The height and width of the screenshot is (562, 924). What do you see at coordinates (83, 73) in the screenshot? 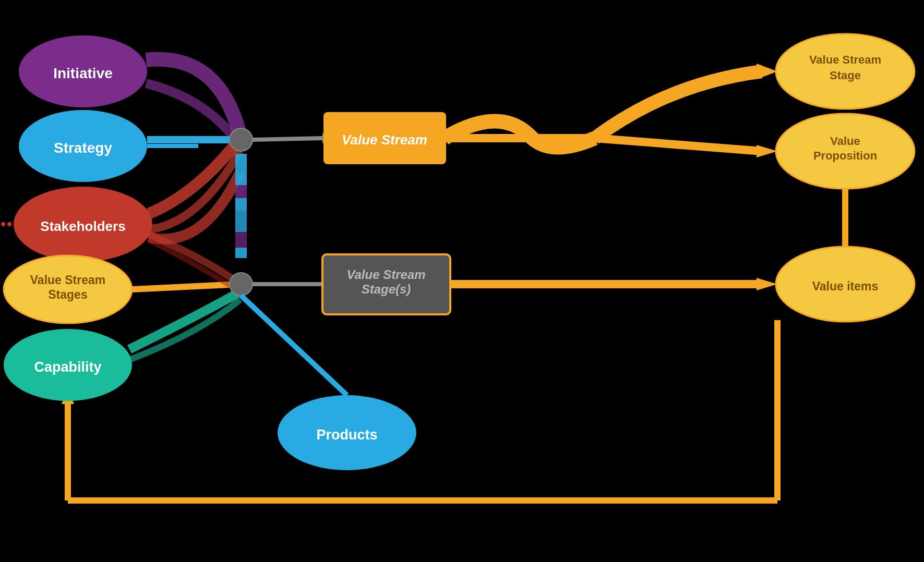
I see `initiative-label: Initiative` at bounding box center [83, 73].